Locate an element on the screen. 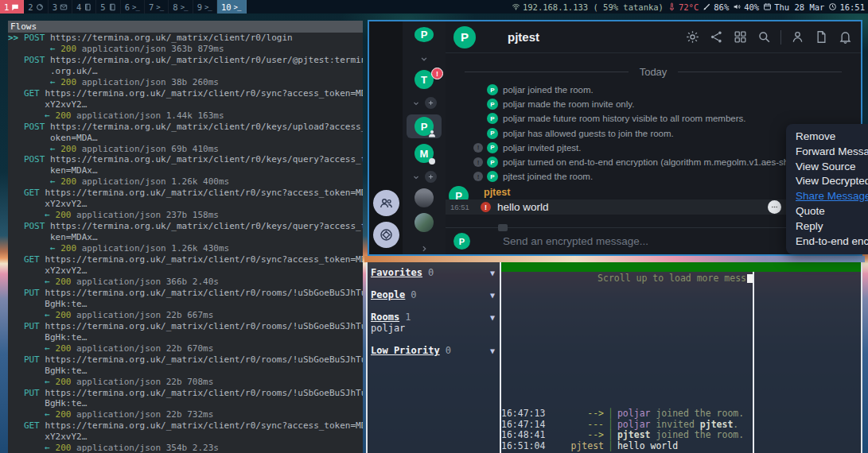 Image resolution: width=868 pixels, height=453 pixels. buffer-title-bar is located at coordinates (681, 267).